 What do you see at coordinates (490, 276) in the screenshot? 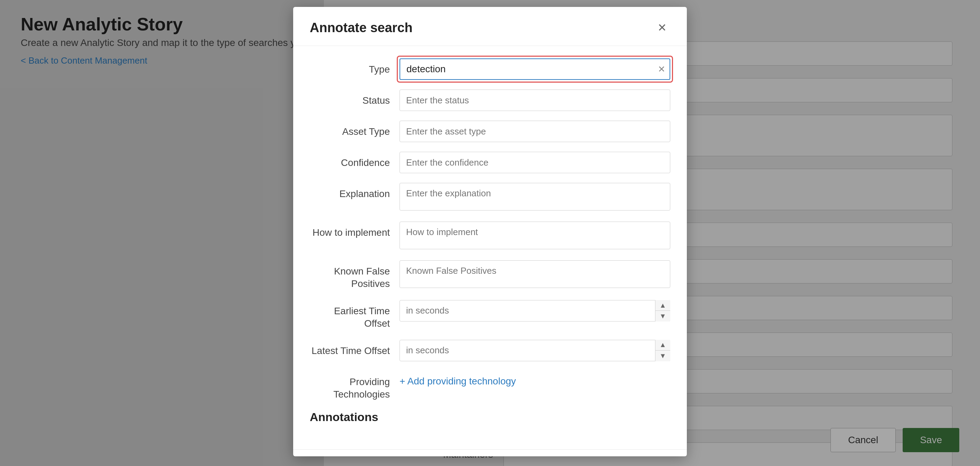
I see `known-false-positives-field-row: Known False Positives` at bounding box center [490, 276].